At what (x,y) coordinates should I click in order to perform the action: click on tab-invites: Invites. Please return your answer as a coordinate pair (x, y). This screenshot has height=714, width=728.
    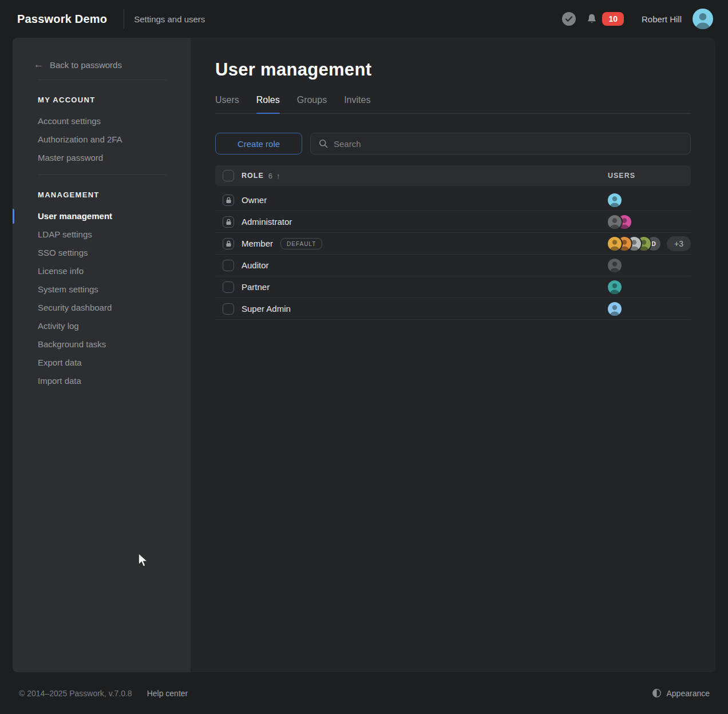
    Looking at the image, I should click on (357, 104).